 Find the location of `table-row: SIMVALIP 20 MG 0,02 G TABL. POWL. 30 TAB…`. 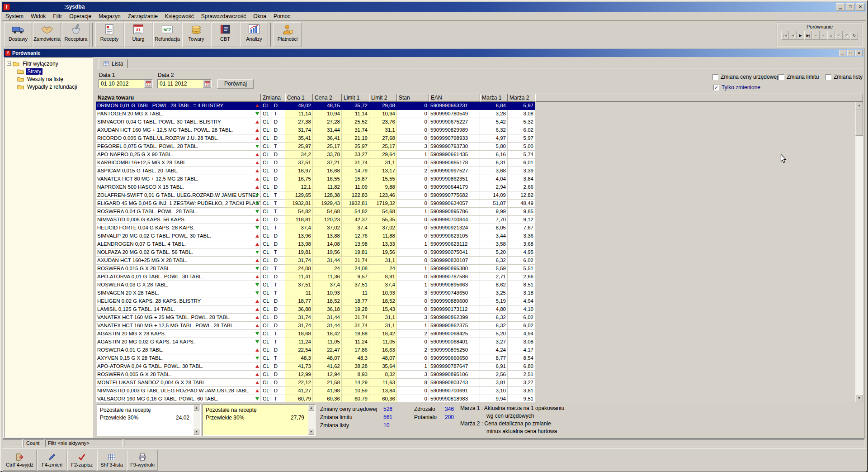

table-row: SIMVALIP 20 MG 0,02 G TABL. POWL. 30 TAB… is located at coordinates (316, 236).